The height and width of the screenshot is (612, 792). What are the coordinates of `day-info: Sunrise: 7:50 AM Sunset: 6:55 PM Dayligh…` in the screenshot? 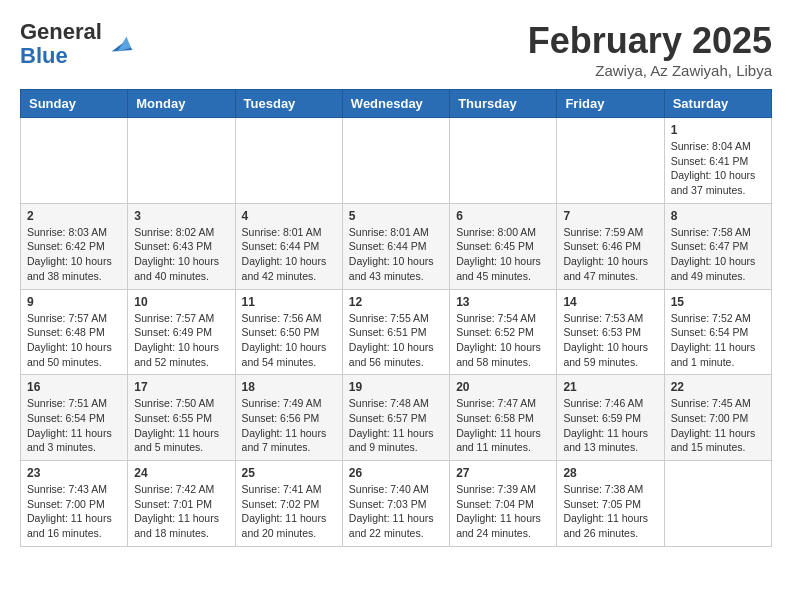 It's located at (181, 426).